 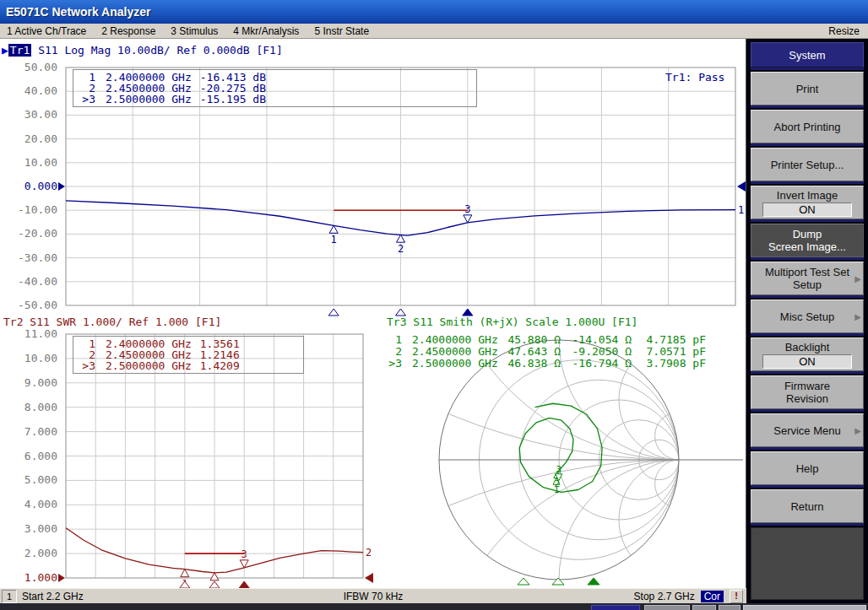 What do you see at coordinates (275, 88) in the screenshot?
I see `tr1-marker-table: 12.4000000 GHz-16.413 dB22.4500000 GHz-2…` at bounding box center [275, 88].